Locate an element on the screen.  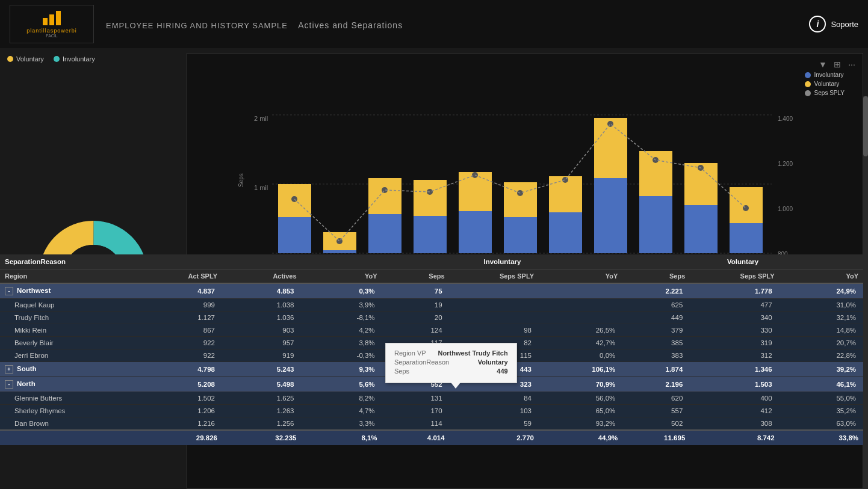
chart-toolbar: ▼ ⊞ ··· is located at coordinates (837, 64).